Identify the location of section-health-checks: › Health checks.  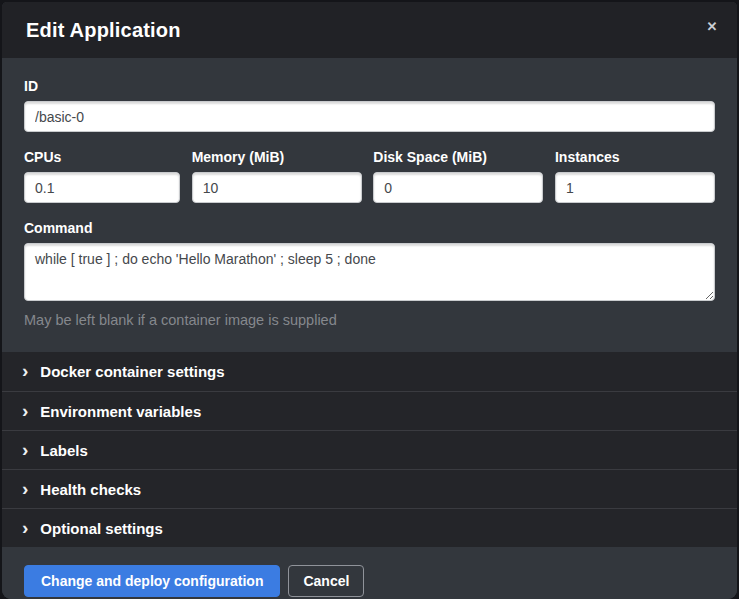
(370, 488).